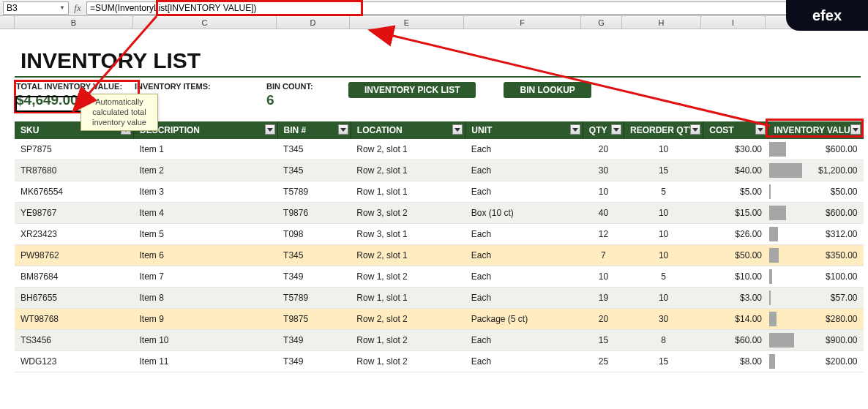 This screenshot has height=409, width=868. What do you see at coordinates (74, 256) in the screenshot?
I see `cell-sku: PW98762` at bounding box center [74, 256].